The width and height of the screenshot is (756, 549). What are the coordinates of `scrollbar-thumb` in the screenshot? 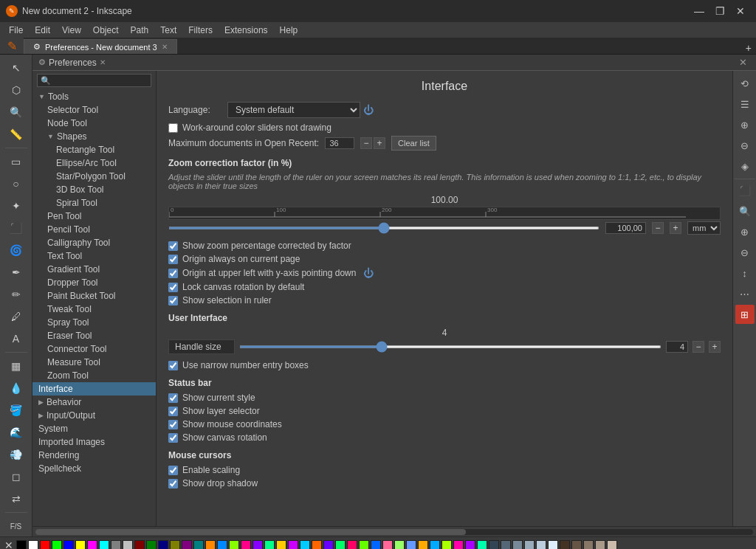 It's located at (251, 532).